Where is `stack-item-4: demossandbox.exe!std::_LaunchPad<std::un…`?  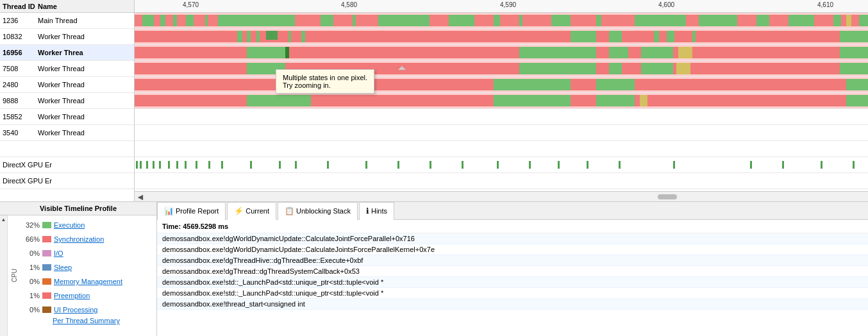 stack-item-4: demossandbox.exe!std::_LaunchPad<std::un… is located at coordinates (513, 282).